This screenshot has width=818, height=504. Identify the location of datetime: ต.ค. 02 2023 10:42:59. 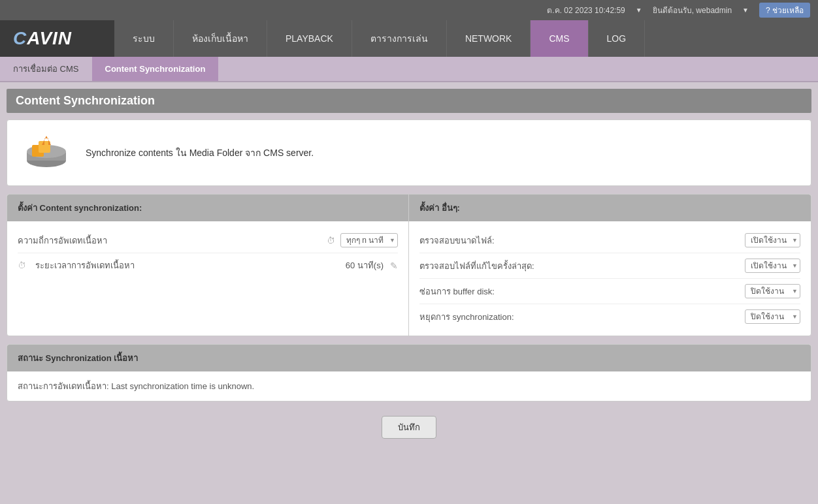
(585, 10).